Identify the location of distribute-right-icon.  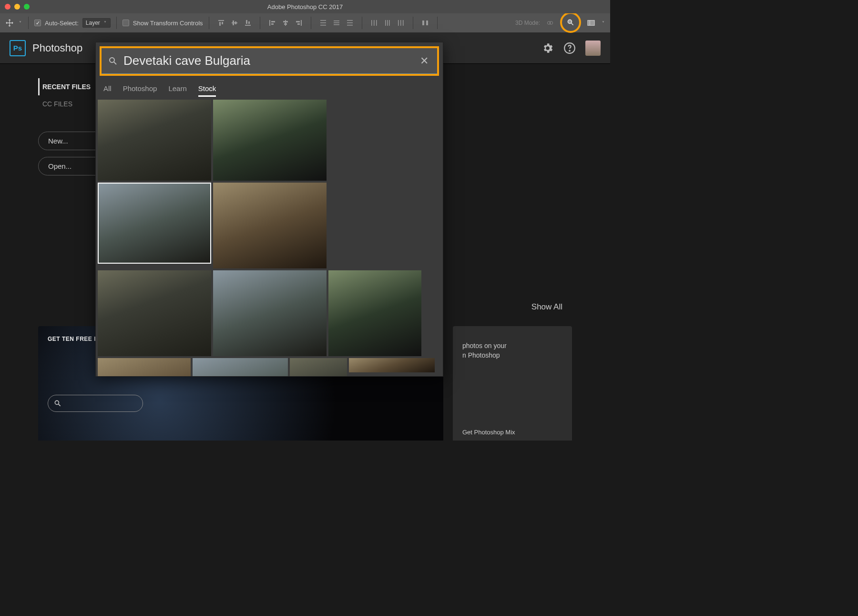
(401, 23).